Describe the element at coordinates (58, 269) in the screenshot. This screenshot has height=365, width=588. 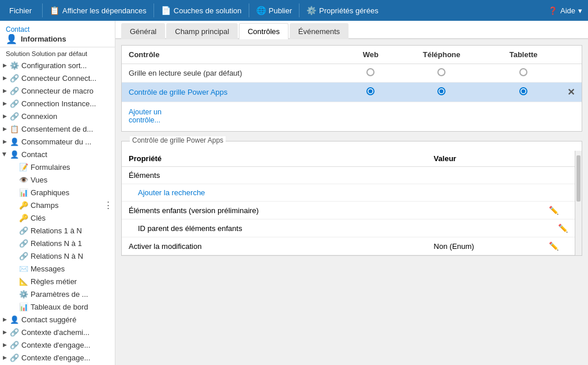
I see `tree-item-16: ✉️Messages` at that location.